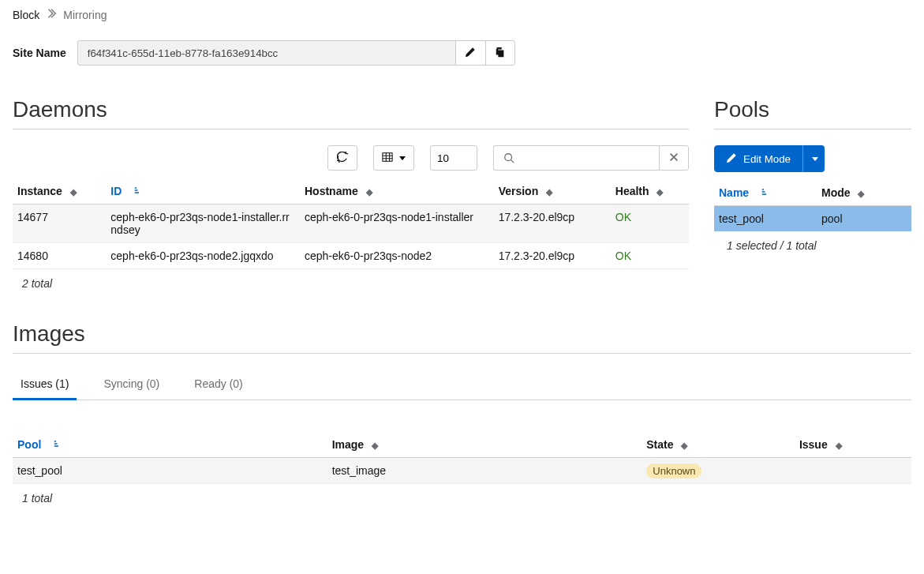  Describe the element at coordinates (59, 256) in the screenshot. I see `cell-instance: 14680` at that location.